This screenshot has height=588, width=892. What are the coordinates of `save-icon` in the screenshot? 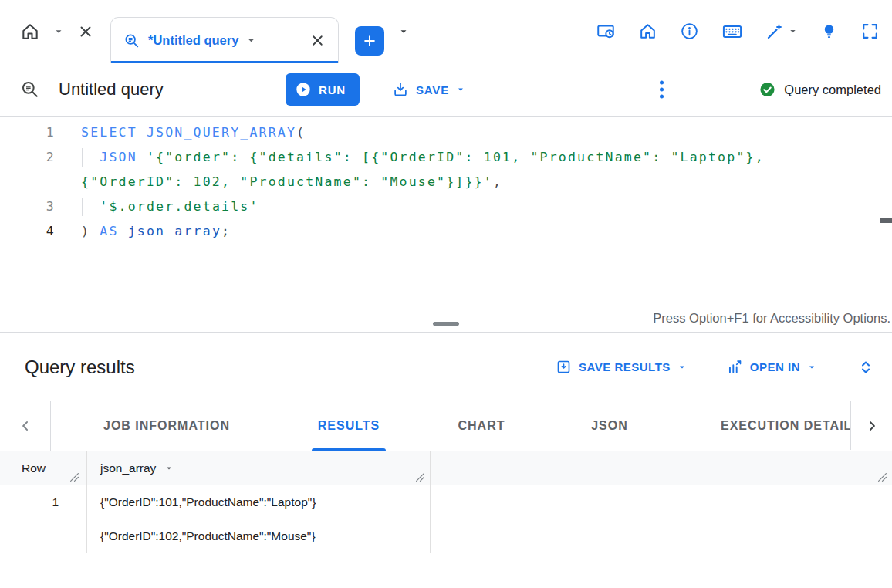 It's located at (400, 90).